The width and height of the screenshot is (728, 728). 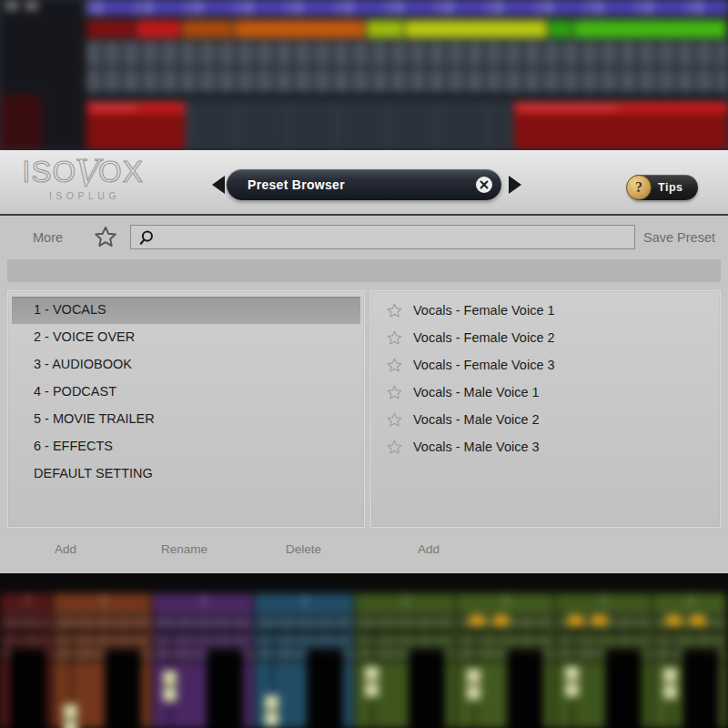 I want to click on plugin-header: ISOVOX ISOPLUG Preset Browser ? Tips, so click(x=364, y=183).